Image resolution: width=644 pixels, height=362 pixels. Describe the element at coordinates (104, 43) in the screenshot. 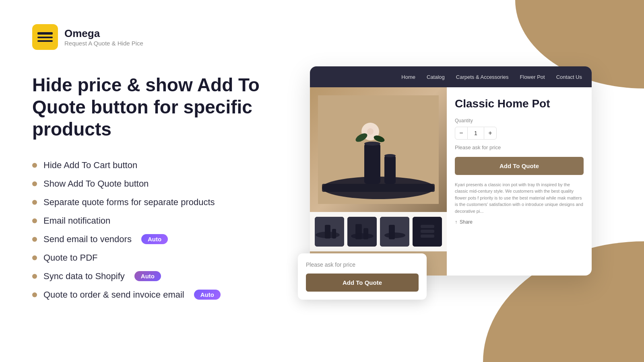

I see `logo-subtitle: Request A Quote & Hide Pice` at that location.